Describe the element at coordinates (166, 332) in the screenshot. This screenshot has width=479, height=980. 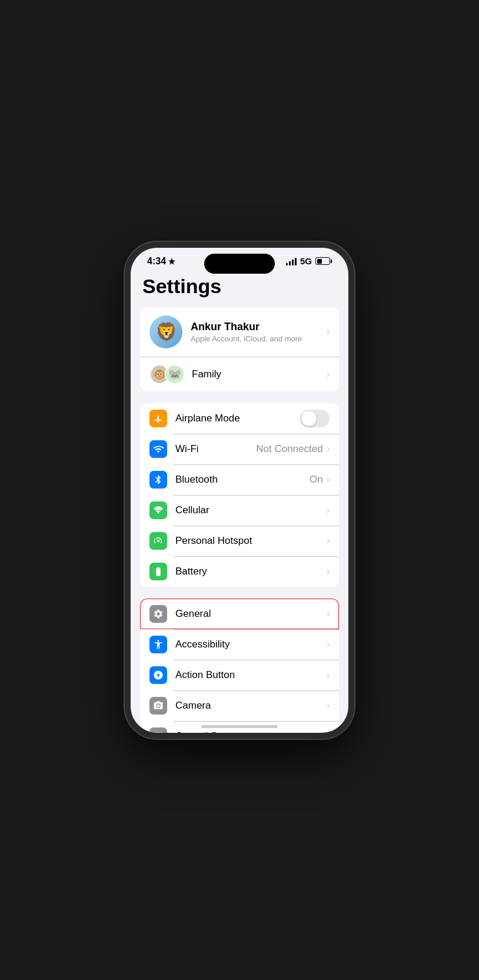
I see `avatar-emoji: 🦁` at that location.